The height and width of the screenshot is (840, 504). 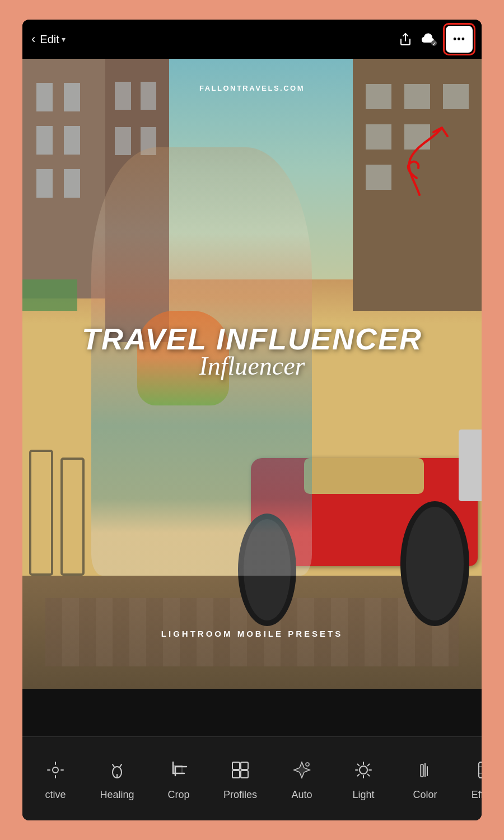 What do you see at coordinates (469, 778) in the screenshot?
I see `toolbar-item-effects: Effects` at bounding box center [469, 778].